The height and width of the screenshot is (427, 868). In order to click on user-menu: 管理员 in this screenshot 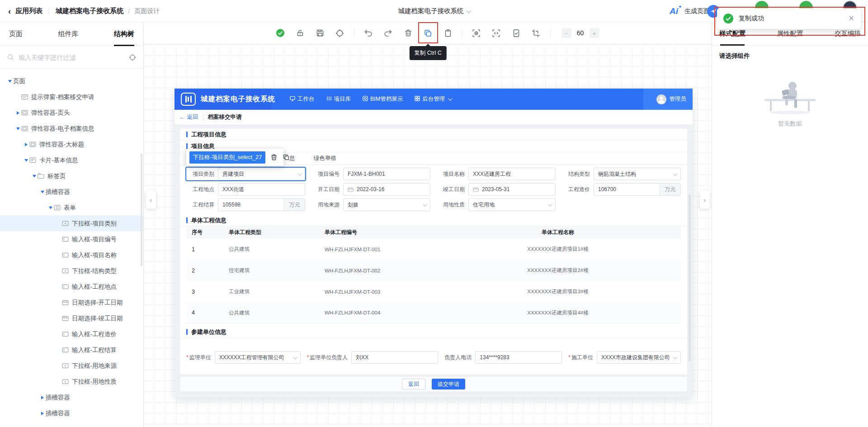, I will do `click(672, 99)`.